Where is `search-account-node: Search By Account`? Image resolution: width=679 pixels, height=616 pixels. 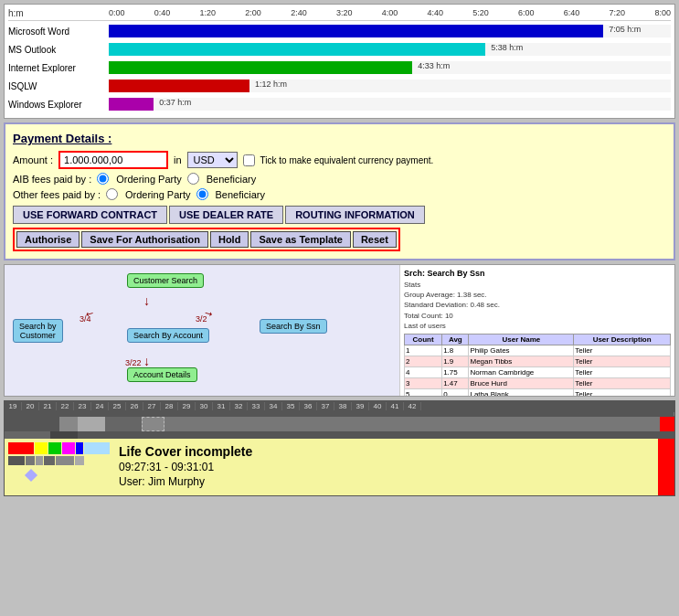
search-account-node: Search By Account is located at coordinates (168, 335).